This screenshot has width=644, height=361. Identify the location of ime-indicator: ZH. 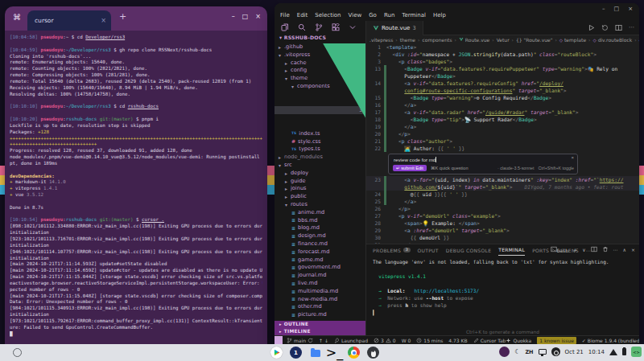
(529, 352).